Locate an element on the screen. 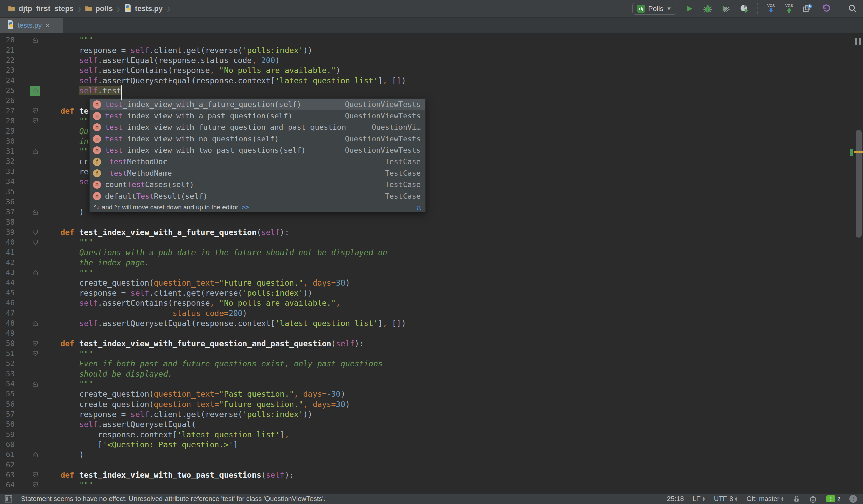 The image size is (863, 504). code-line: 22 self.assertEqual(response.status_code… is located at coordinates (432, 60).